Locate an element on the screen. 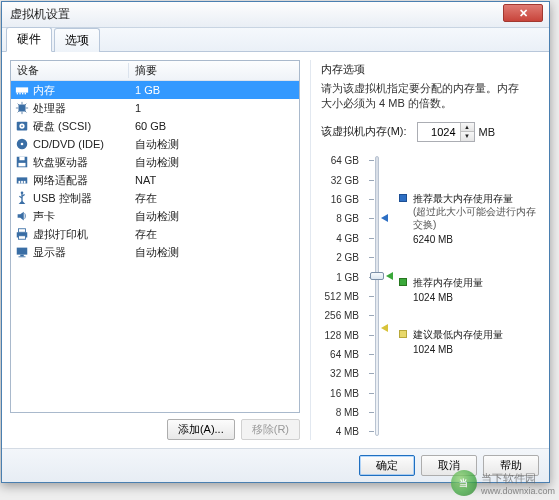 The width and height of the screenshot is (559, 500). device-name: 网络适配器 is located at coordinates (60, 180).